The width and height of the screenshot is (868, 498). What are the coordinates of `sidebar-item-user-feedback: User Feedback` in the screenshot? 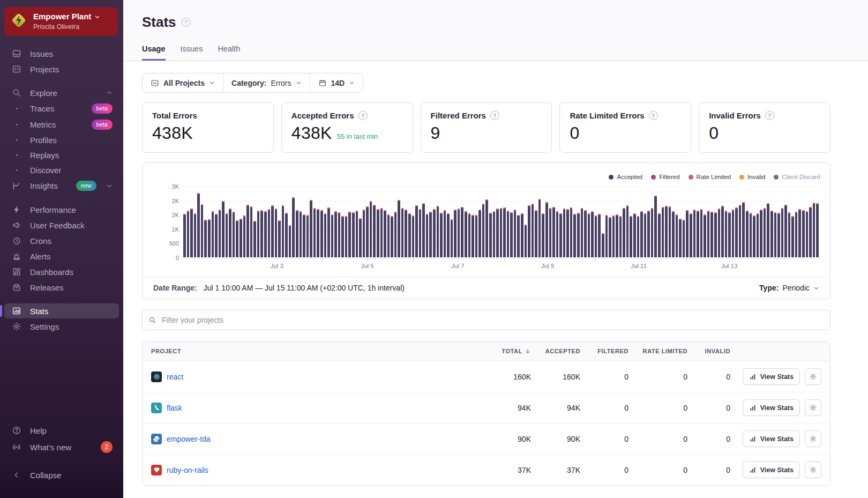 It's located at (62, 225).